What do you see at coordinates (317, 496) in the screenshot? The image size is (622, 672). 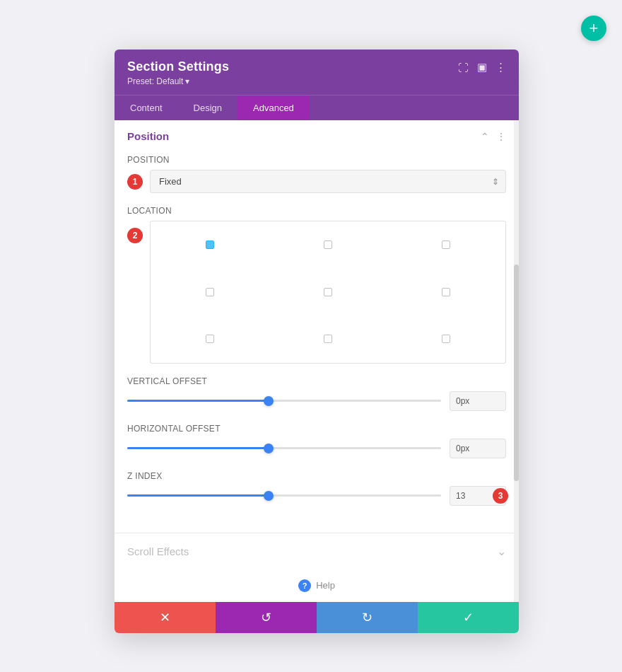 I see `z-index-slider-row: 13 3` at bounding box center [317, 496].